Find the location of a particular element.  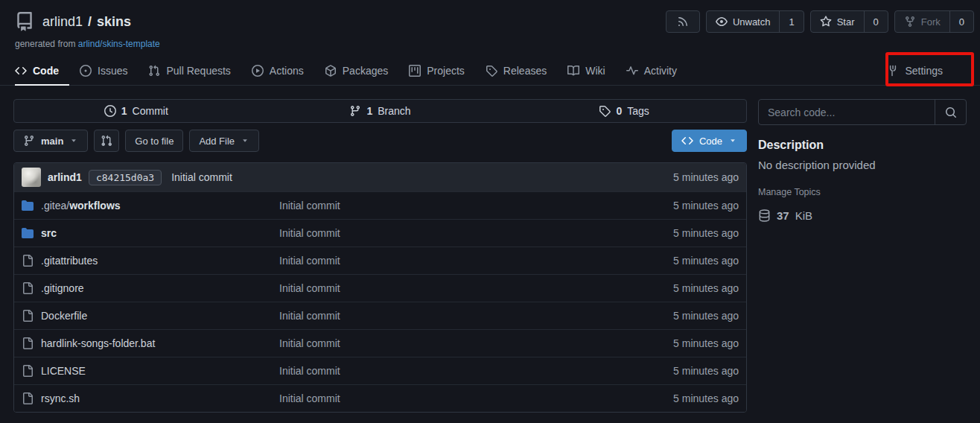

tab-issues: Issues is located at coordinates (104, 71).